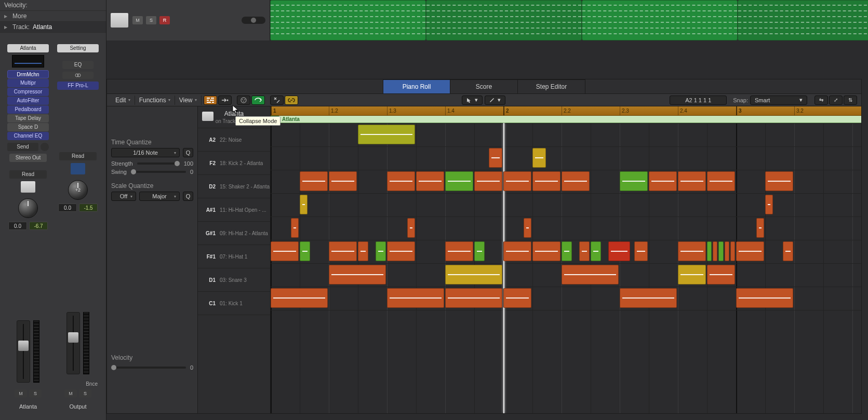 The image size is (868, 420). What do you see at coordinates (158, 164) in the screenshot?
I see `strength-slider` at bounding box center [158, 164].